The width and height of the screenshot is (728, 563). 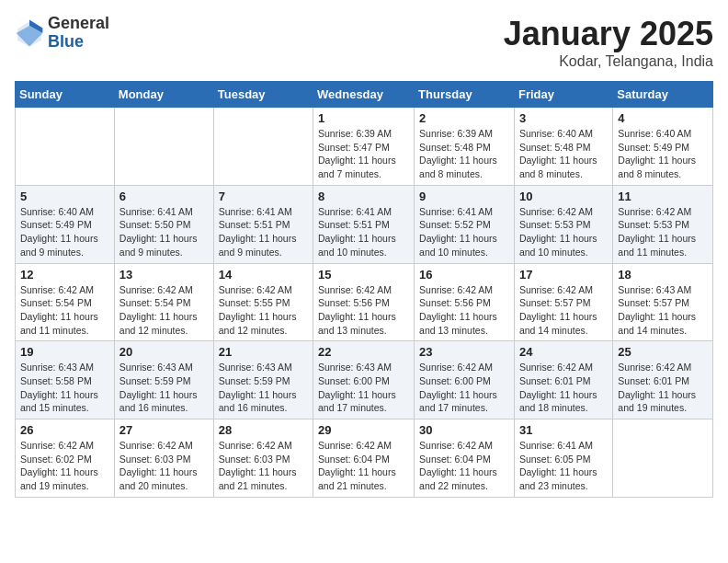 What do you see at coordinates (465, 147) in the screenshot?
I see `calendar-cell: 2Sunrise: 6:39 AM Sunset: 5:48 PM Daylig…` at bounding box center [465, 147].